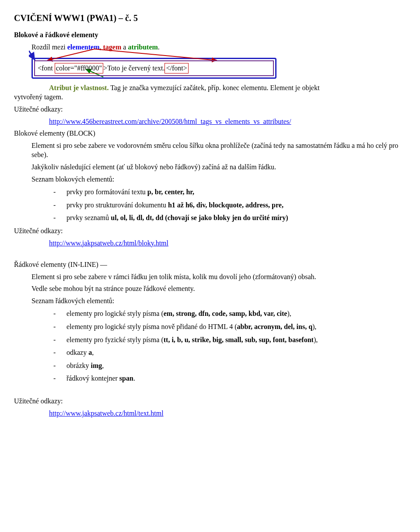 Image resolution: width=420 pixels, height=532 pixels. Describe the element at coordinates (38, 97) in the screenshot. I see `attr-rest2: vytvořený tagem.` at that location.